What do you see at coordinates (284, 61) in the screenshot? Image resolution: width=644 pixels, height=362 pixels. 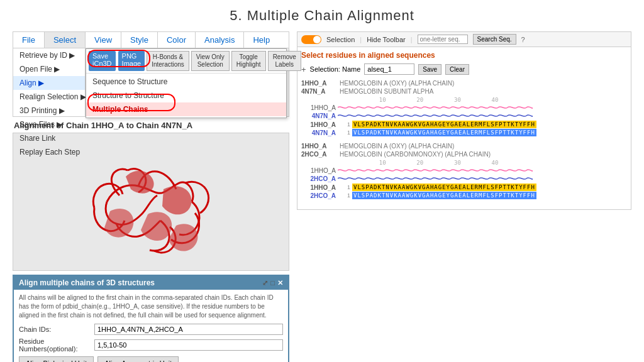 I see `remove-labels-btn: RemoveLabels` at bounding box center [284, 61].